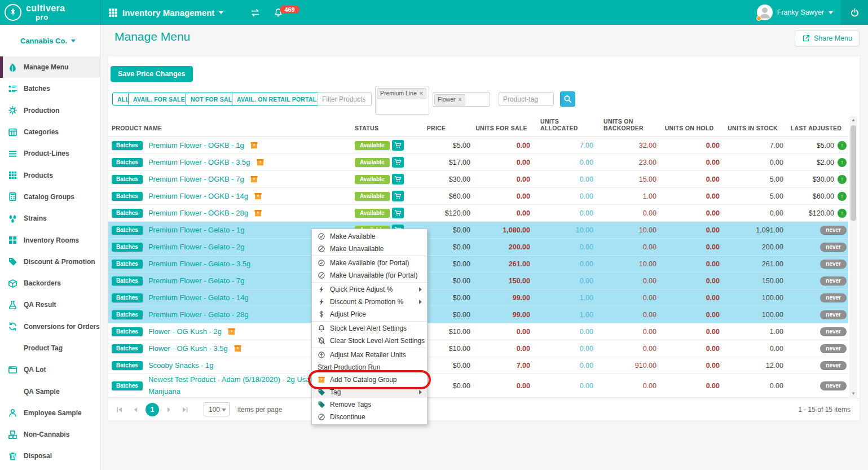  I want to click on column-header-last-adjusted: LAST ADJUSTED, so click(816, 129).